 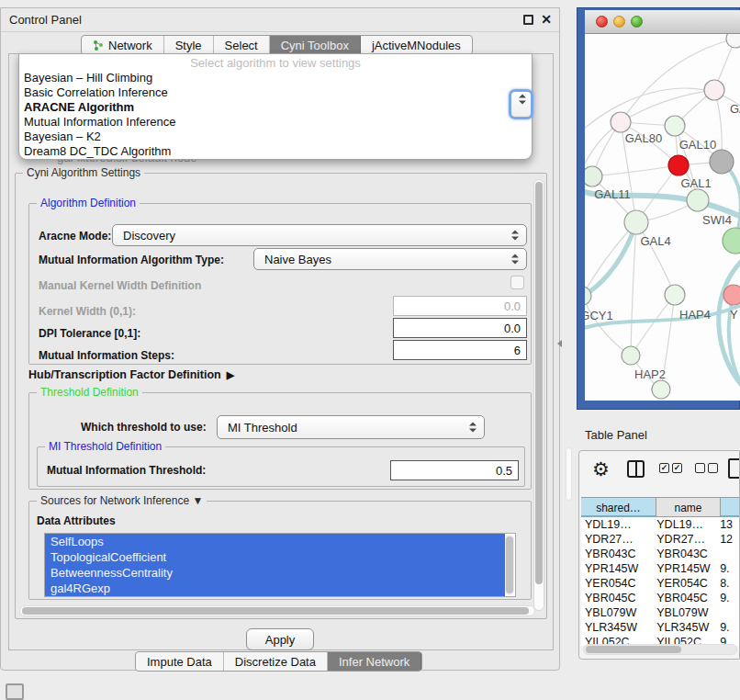 I want to click on mi-type-value: Naive Bayes, so click(x=297, y=259).